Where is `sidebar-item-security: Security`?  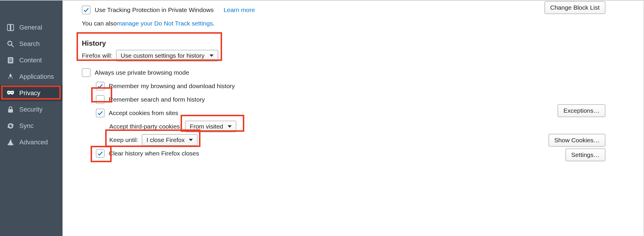
sidebar-item-security: Security is located at coordinates (31, 110).